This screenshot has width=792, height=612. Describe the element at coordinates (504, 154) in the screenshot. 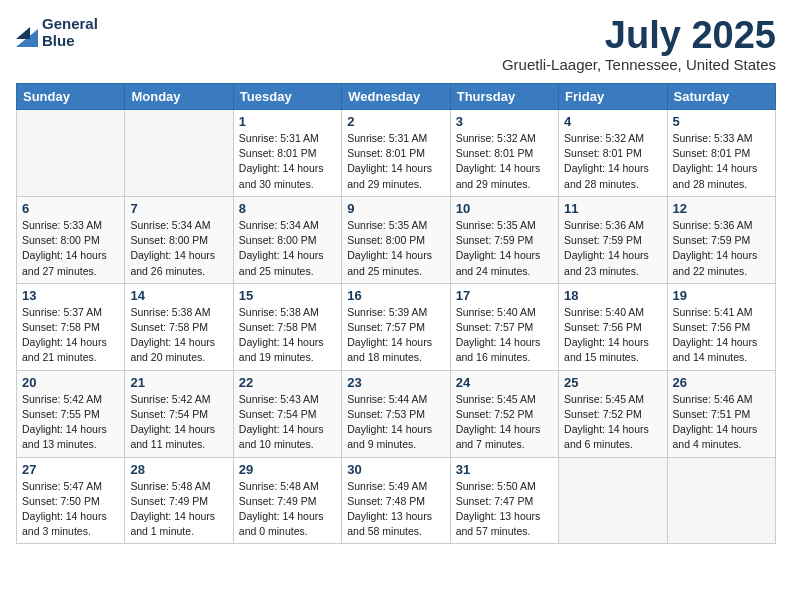

I see `table-row: 3Sunrise: 5:32 AMSunset: 8:01 PMDaylight…` at that location.